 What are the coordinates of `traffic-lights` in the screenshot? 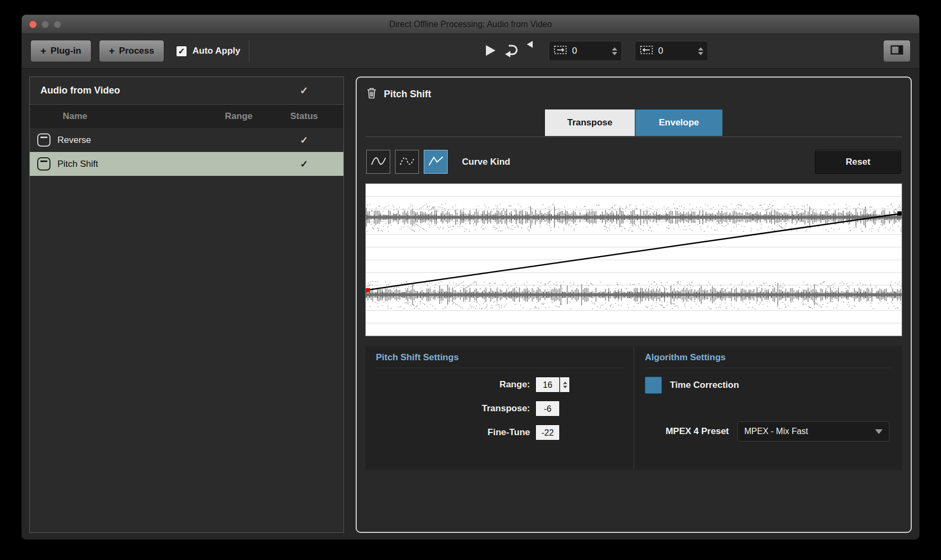 It's located at (45, 24).